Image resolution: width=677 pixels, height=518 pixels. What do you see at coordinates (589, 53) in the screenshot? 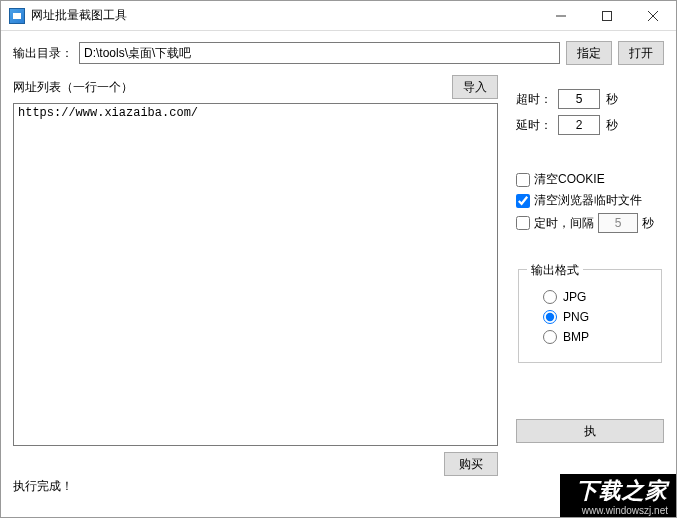
I see `choose-dir-button: 指定` at bounding box center [589, 53].